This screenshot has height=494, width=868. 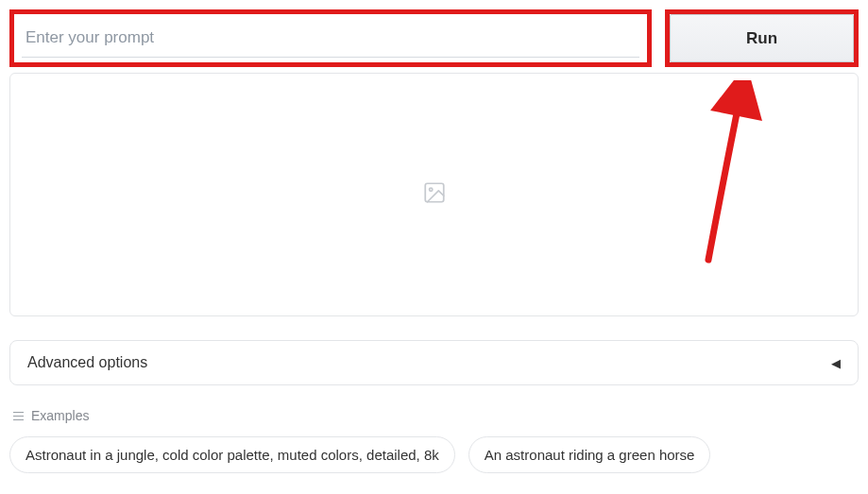 I want to click on run-button: Run, so click(x=761, y=38).